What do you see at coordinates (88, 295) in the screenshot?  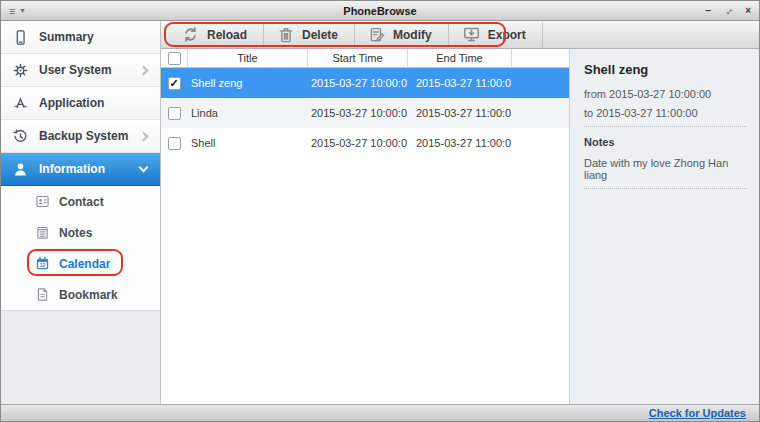 I see `sidebar-subitem-label: Bookmark` at bounding box center [88, 295].